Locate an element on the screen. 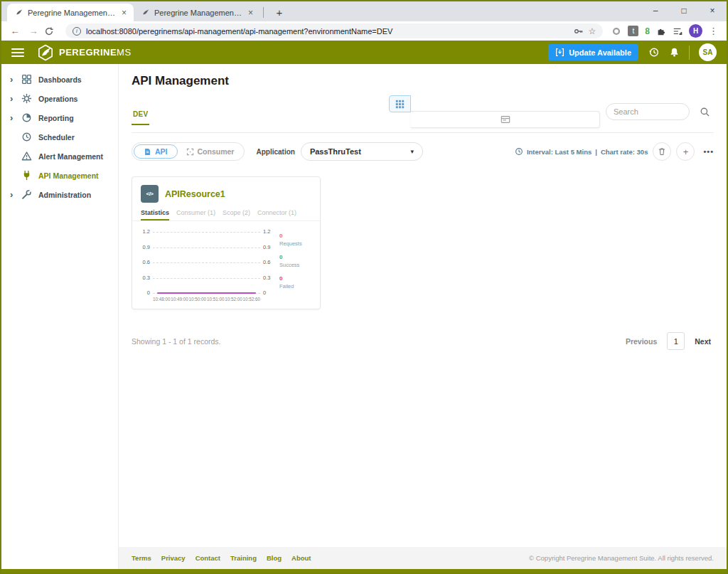  interval-clock-icon is located at coordinates (519, 152).